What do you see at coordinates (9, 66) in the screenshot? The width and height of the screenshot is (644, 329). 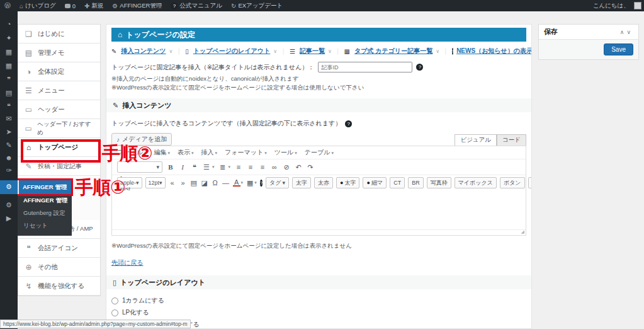 I see `pages-icon: ▦` at bounding box center [9, 66].